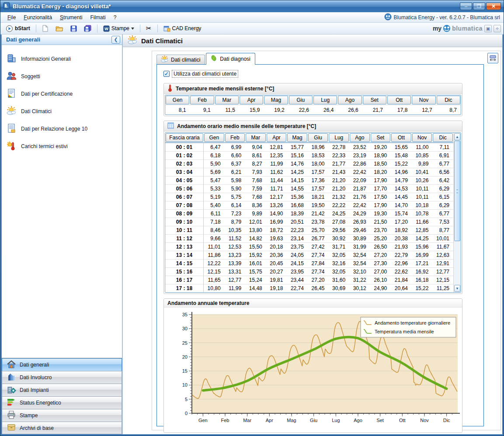  Describe the element at coordinates (73, 29) in the screenshot. I see `save-button` at that location.